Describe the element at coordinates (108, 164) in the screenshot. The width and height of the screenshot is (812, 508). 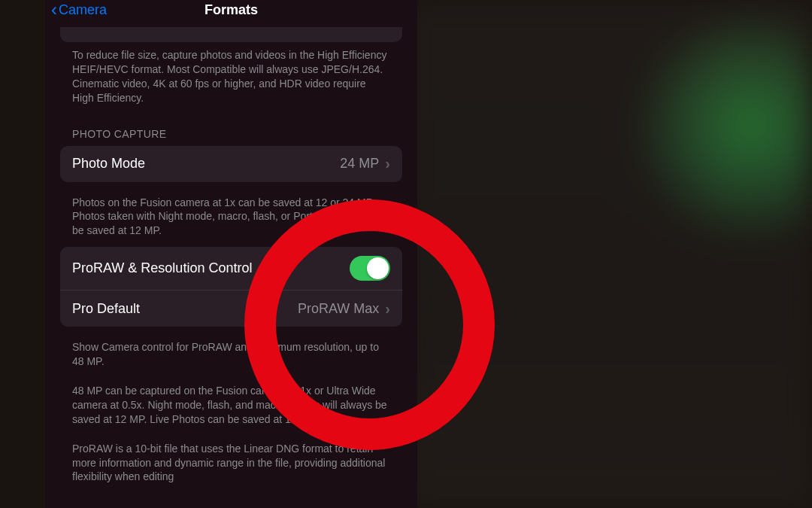
I see `photo-mode-label: Photo Mode` at that location.